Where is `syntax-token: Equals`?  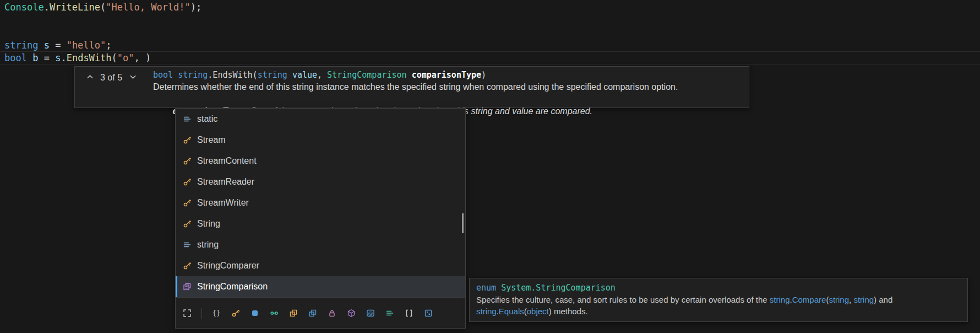
syntax-token: Equals is located at coordinates (511, 311).